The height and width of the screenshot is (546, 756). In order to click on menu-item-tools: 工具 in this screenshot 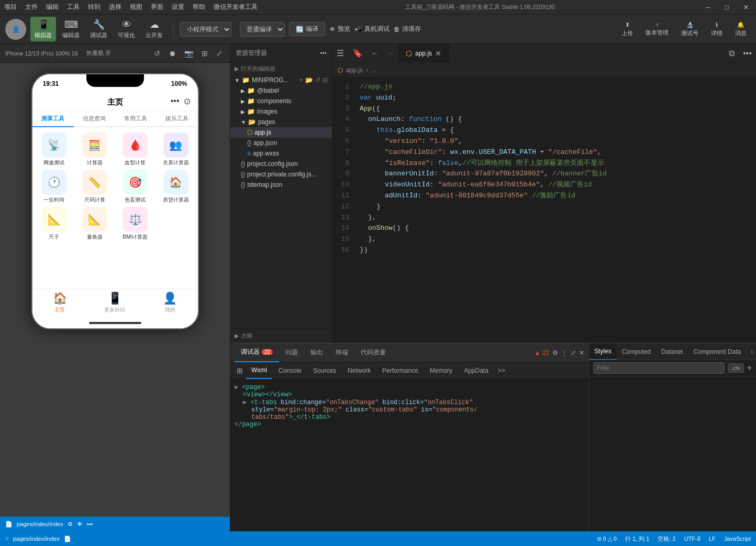, I will do `click(73, 7)`.